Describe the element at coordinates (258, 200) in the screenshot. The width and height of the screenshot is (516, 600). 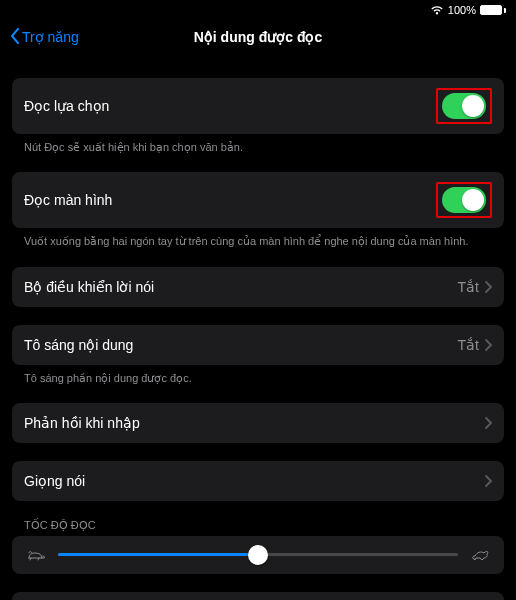
I see `speak-screen-row: Đọc màn hình` at that location.